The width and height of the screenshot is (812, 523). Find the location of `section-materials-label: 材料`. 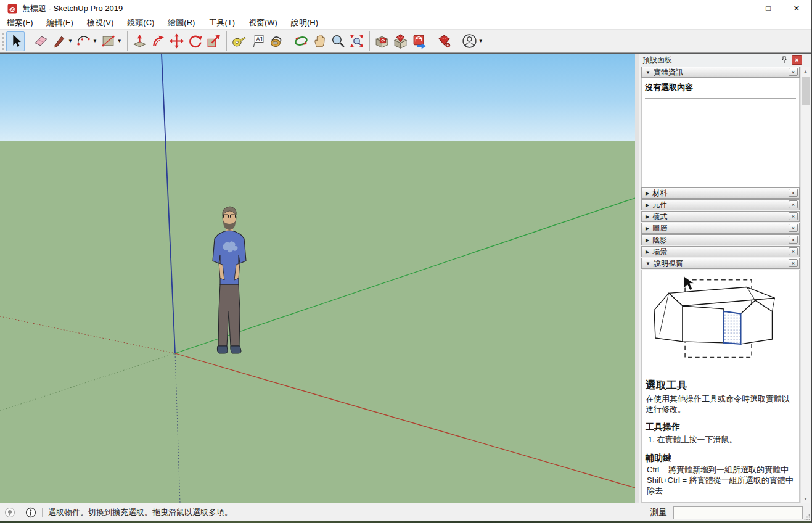

section-materials-label: 材料 is located at coordinates (660, 194).